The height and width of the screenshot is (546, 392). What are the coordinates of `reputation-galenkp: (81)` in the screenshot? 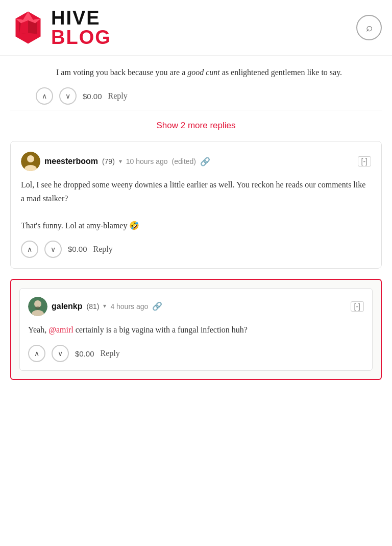 It's located at (93, 306).